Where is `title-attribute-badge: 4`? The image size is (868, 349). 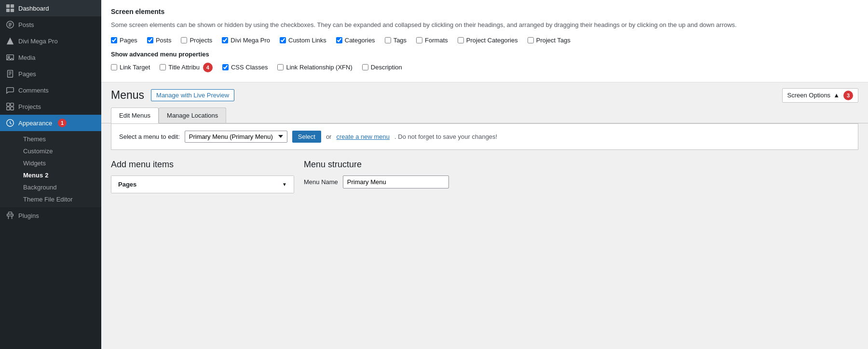
title-attribute-badge: 4 is located at coordinates (208, 67).